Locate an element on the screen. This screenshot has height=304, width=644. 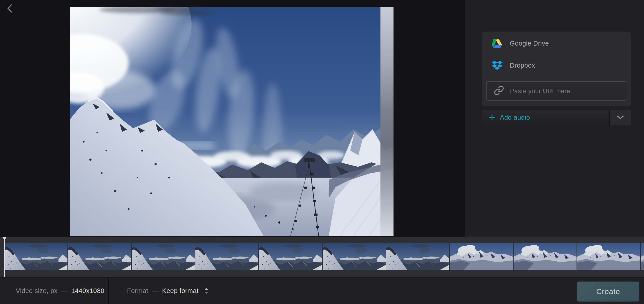
dropbox-icon is located at coordinates (498, 65).